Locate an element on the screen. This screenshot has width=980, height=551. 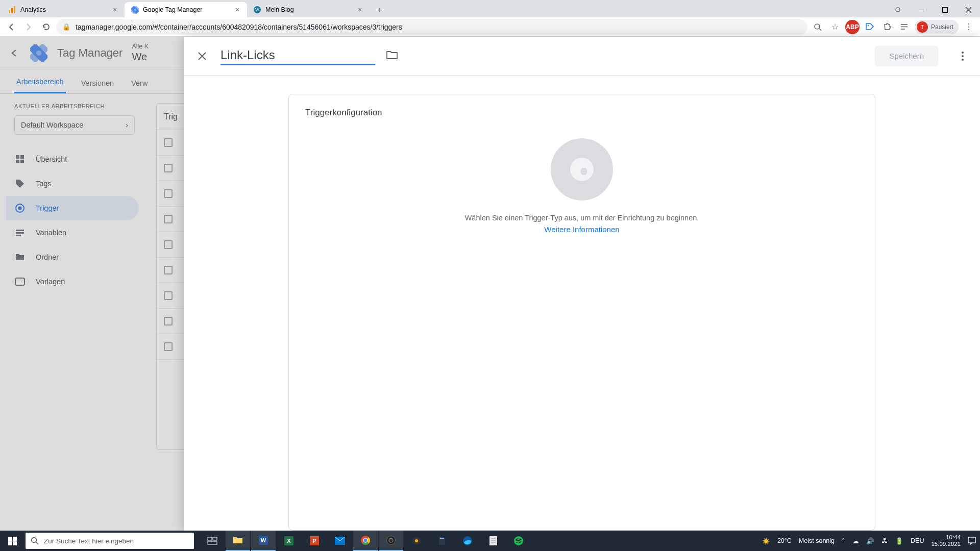
new-tab-button: + is located at coordinates (380, 10).